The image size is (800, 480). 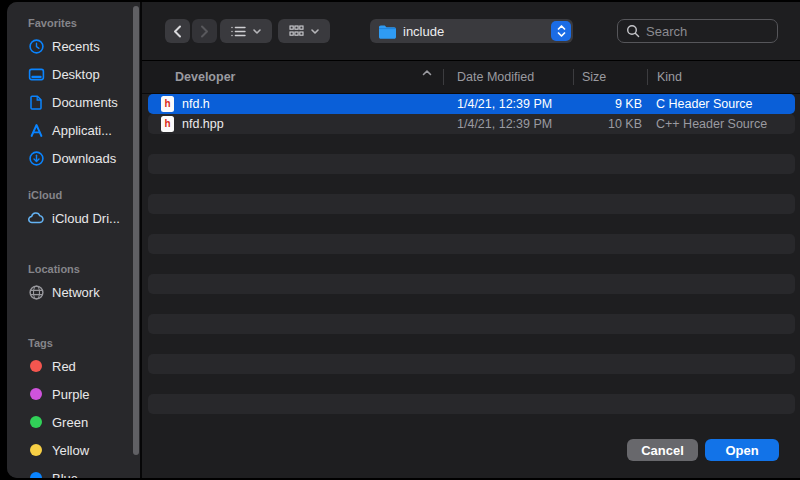 I want to click on chevron-left-icon, so click(x=178, y=32).